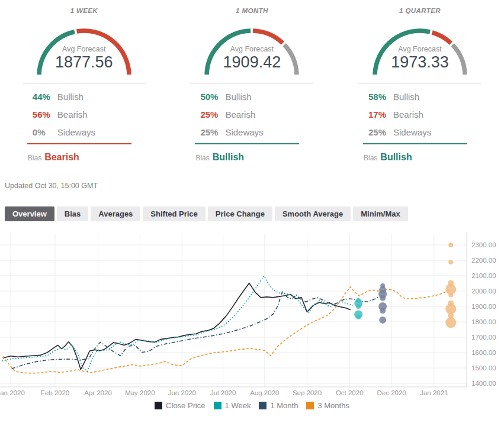  What do you see at coordinates (381, 115) in the screenshot?
I see `bearish-percent: 17%` at bounding box center [381, 115].